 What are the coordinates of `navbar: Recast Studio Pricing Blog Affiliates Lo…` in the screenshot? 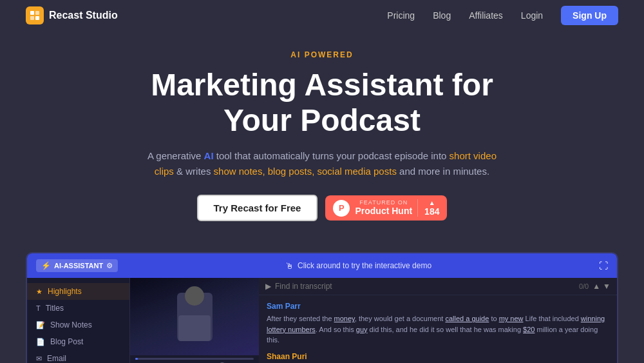 It's located at (322, 15).